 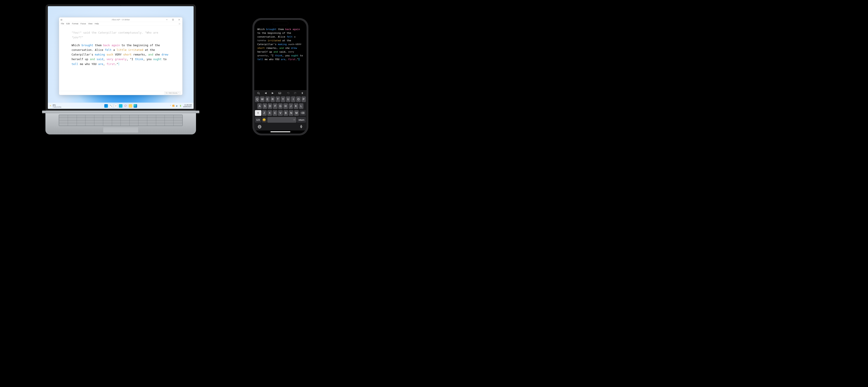 I want to click on taskbar-app-chat: 💬, so click(x=125, y=106).